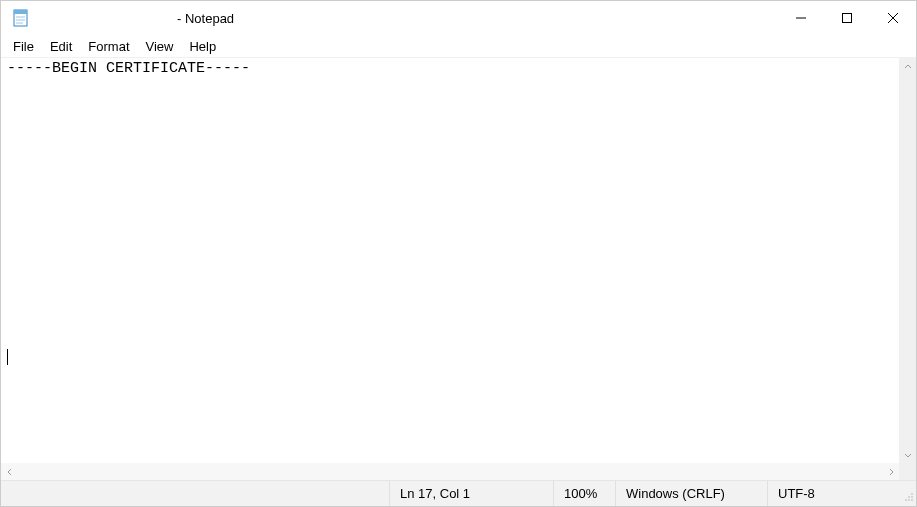 The width and height of the screenshot is (917, 507). Describe the element at coordinates (450, 472) in the screenshot. I see `horizontal-scrollbar` at that location.